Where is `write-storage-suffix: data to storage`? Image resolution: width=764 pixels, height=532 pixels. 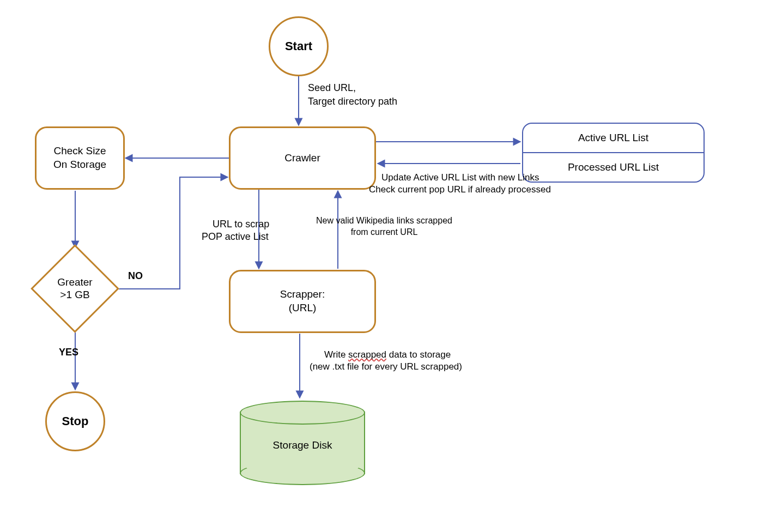 write-storage-suffix: data to storage is located at coordinates (419, 354).